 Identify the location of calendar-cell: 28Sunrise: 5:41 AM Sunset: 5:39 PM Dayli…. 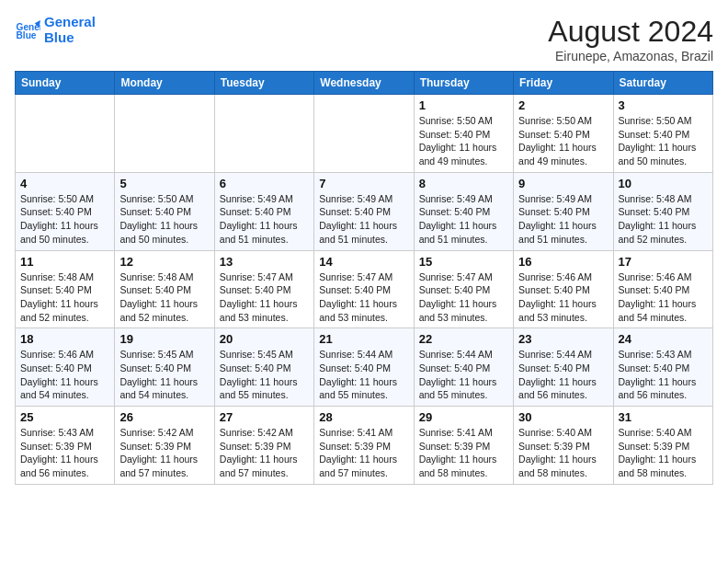
(364, 445).